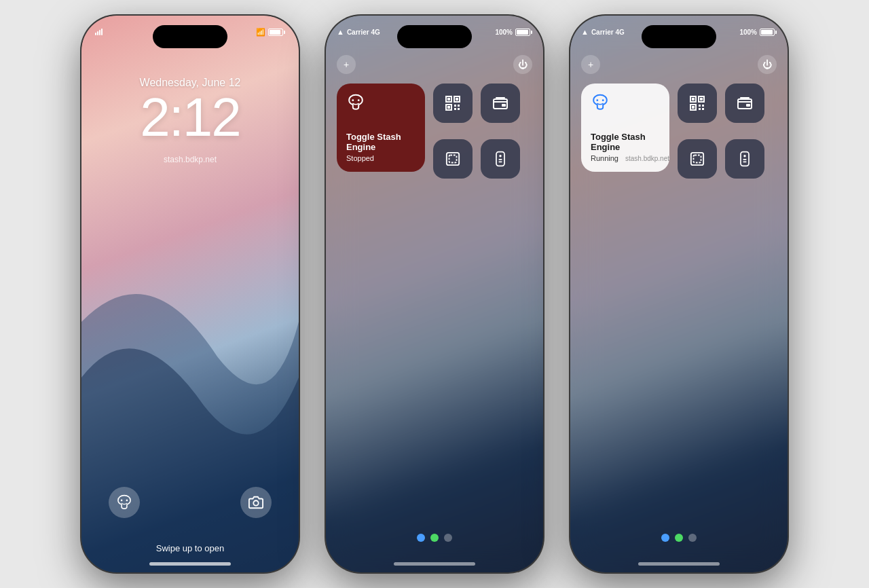 The width and height of the screenshot is (869, 588). I want to click on stash-status-label-stopped: Stopped, so click(381, 158).